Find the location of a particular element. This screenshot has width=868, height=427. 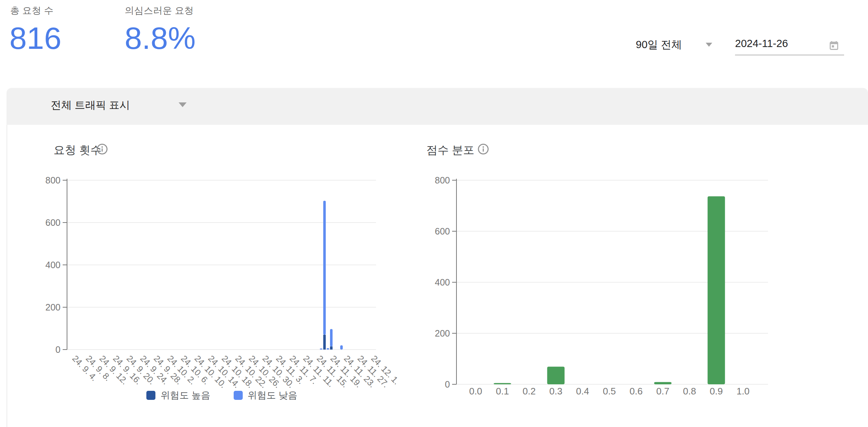

legend-item-high-risk: 위험도 높음 is located at coordinates (178, 395).